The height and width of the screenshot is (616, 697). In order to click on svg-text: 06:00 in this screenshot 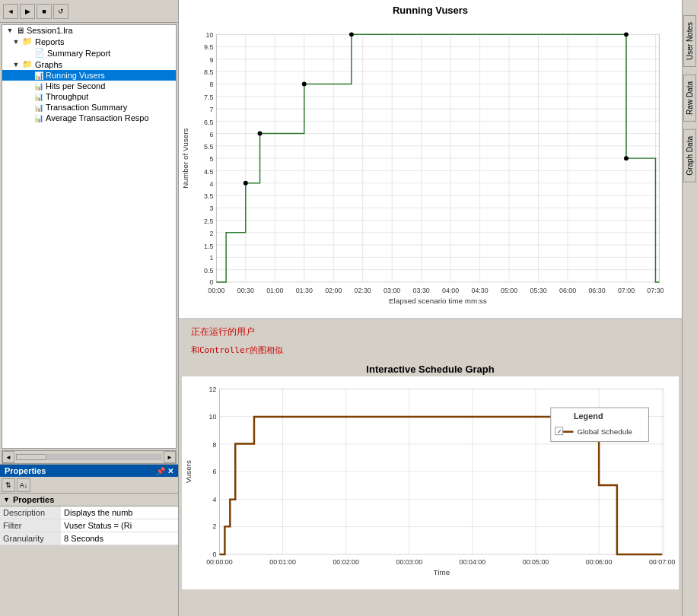, I will do `click(568, 291)`.